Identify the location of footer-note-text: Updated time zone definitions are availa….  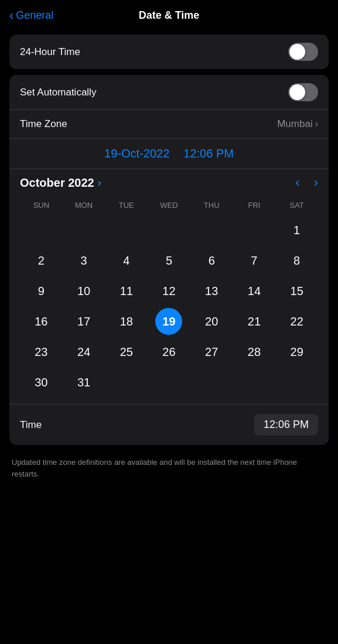
(155, 468).